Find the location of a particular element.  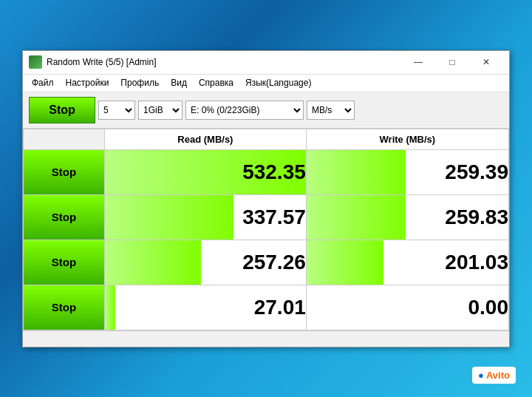

write-value-row-0: 259.39 is located at coordinates (477, 172).